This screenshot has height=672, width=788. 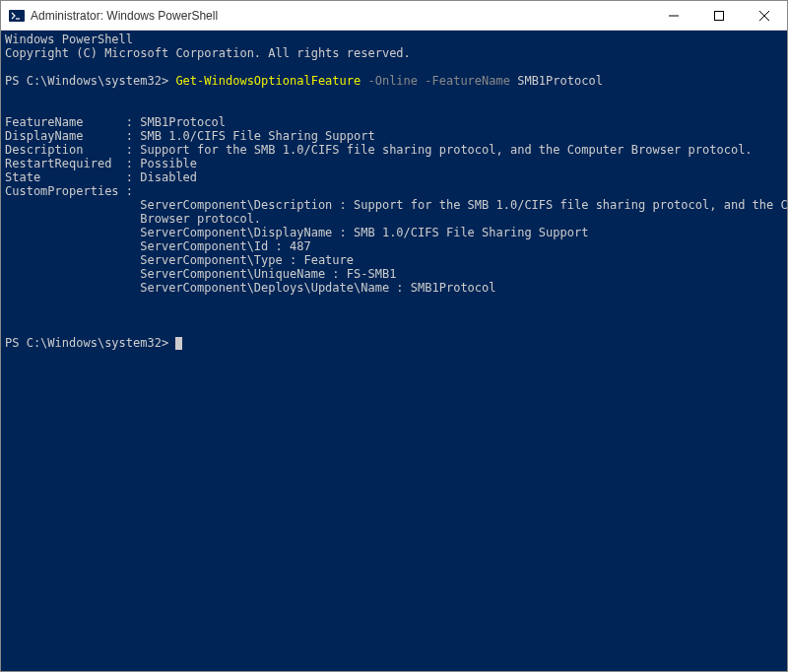 I want to click on cmdlet-arg: SMB1Protocol, so click(x=559, y=81).